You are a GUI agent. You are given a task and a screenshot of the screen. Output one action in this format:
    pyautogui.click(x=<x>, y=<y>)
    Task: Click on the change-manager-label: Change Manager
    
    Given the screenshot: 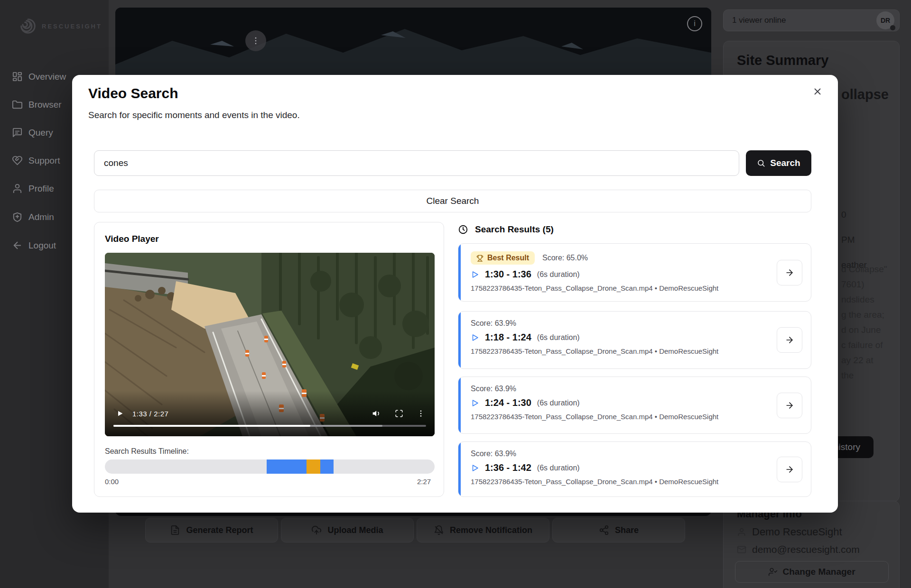 What is the action you would take?
    pyautogui.click(x=819, y=572)
    